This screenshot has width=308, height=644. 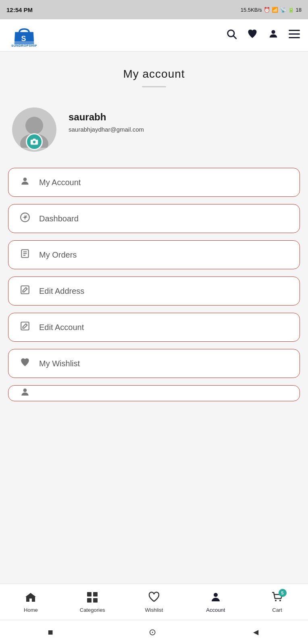 What do you see at coordinates (25, 219) in the screenshot?
I see `dashboard-icon` at bounding box center [25, 219].